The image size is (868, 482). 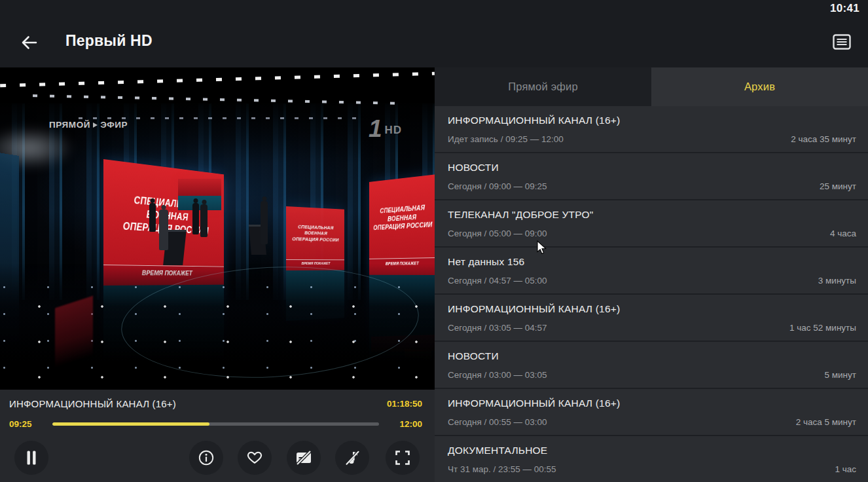 I want to click on program-meta: Сегодня / 05:00 — 09:00, so click(x=497, y=233).